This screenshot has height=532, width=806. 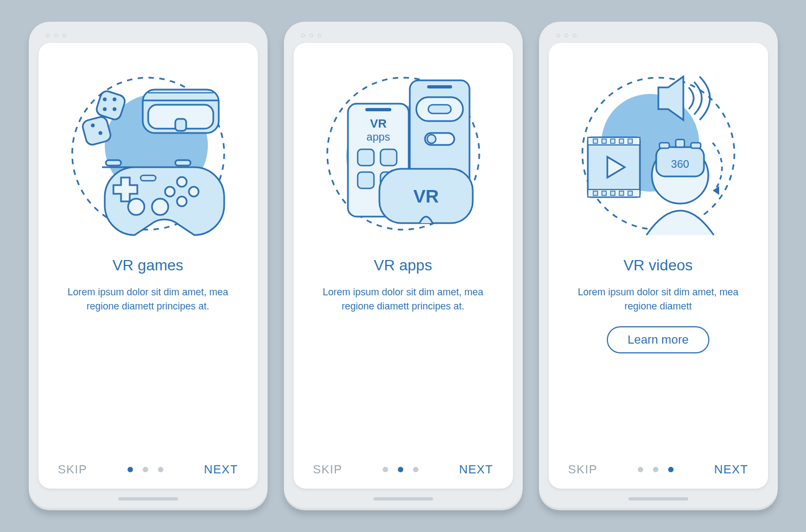 What do you see at coordinates (378, 137) in the screenshot?
I see `svg-text: apps` at bounding box center [378, 137].